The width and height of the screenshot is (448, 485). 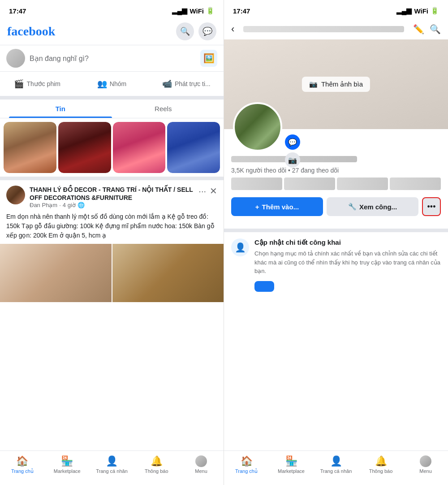 What do you see at coordinates (69, 205) in the screenshot?
I see `post-time: 4 giờ` at bounding box center [69, 205].